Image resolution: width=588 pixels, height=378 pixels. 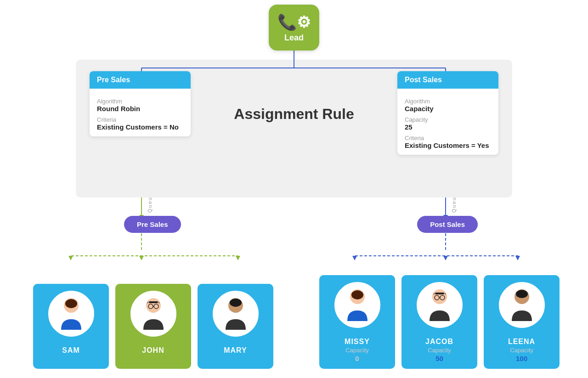 I want to click on assignment-rule-label: Assignment Rule, so click(x=294, y=114).